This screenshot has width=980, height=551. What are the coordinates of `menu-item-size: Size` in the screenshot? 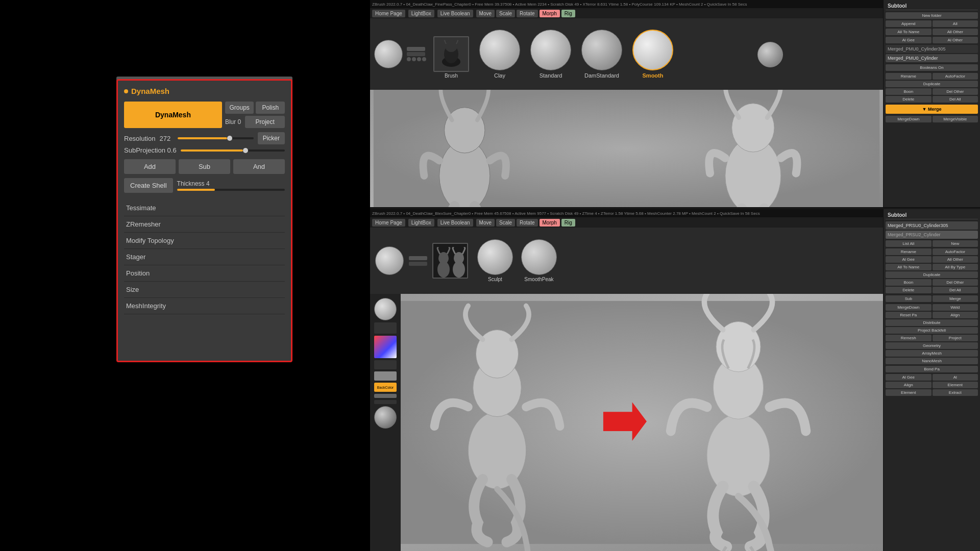 It's located at (204, 290).